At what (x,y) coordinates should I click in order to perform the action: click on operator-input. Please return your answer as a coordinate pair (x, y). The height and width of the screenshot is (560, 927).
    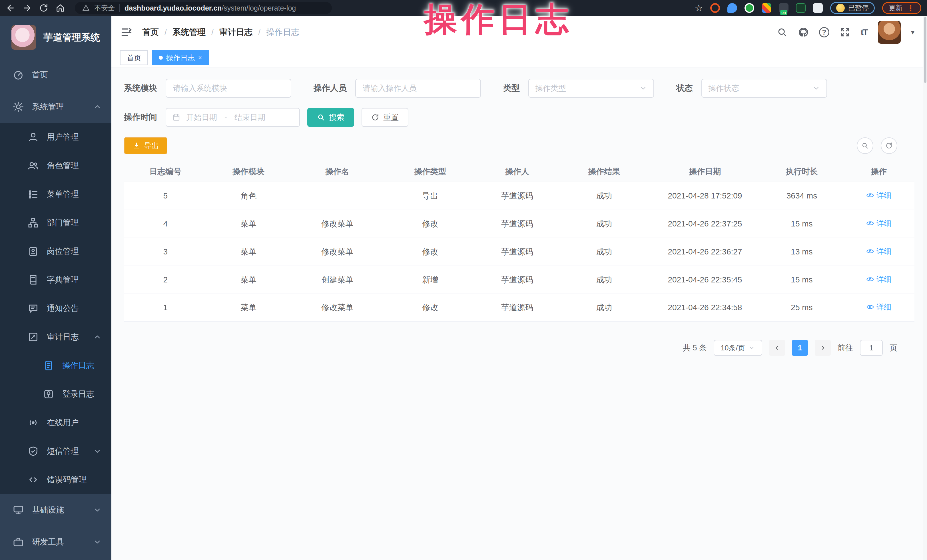
    Looking at the image, I should click on (418, 88).